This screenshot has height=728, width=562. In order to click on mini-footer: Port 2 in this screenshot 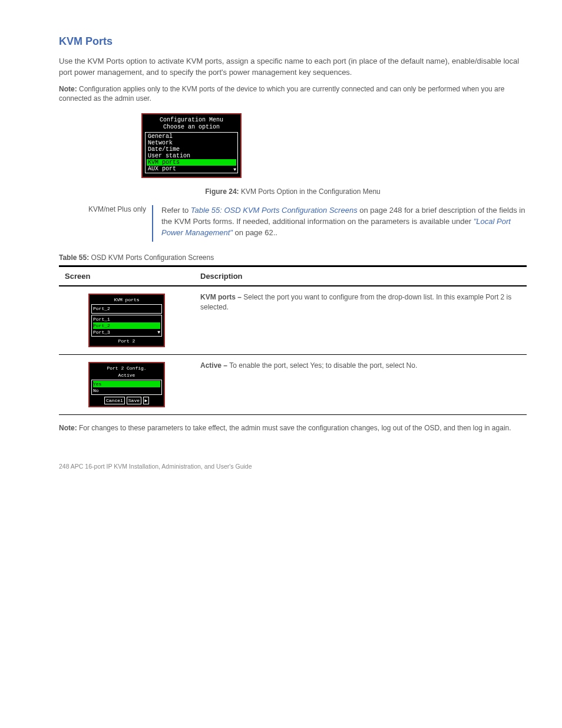, I will do `click(127, 341)`.